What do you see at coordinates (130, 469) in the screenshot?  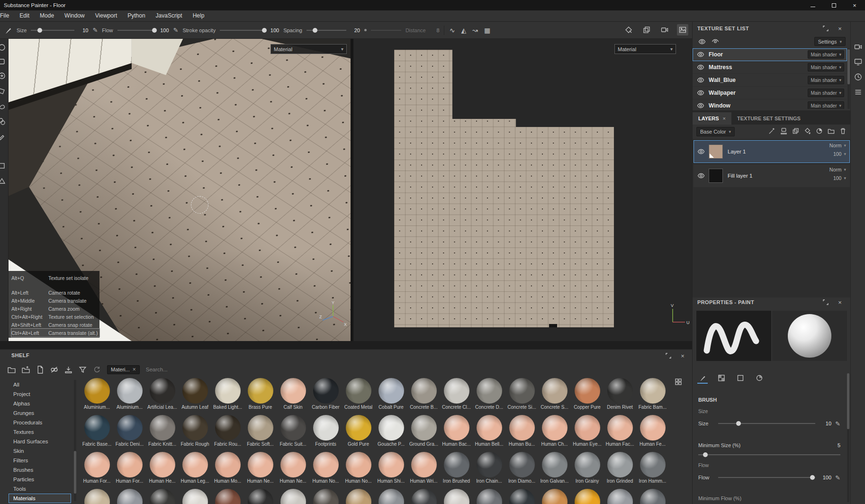 I see `material-item: Human For...` at bounding box center [130, 469].